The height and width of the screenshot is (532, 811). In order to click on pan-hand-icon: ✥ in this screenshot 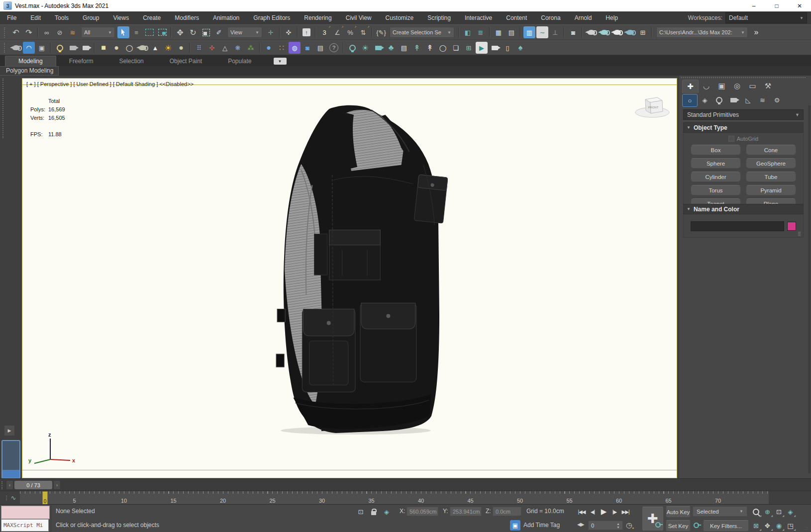, I will do `click(767, 526)`.